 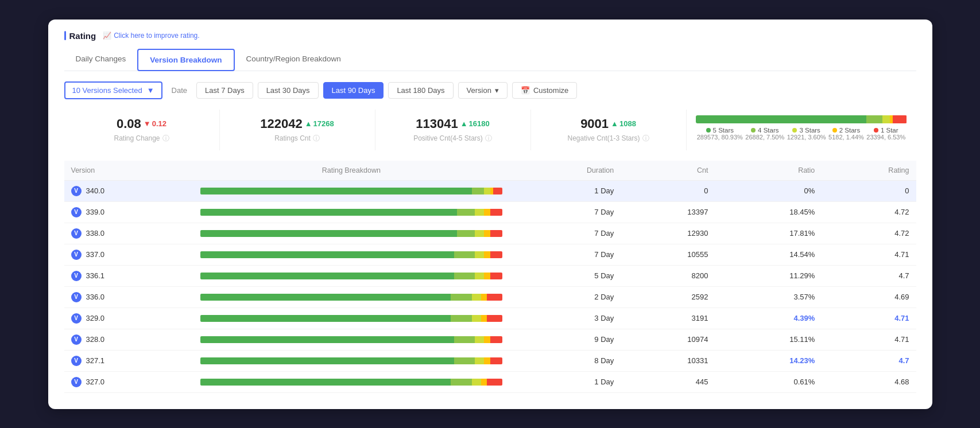 What do you see at coordinates (351, 233) in the screenshot?
I see `cell-bar-338.0` at bounding box center [351, 233].